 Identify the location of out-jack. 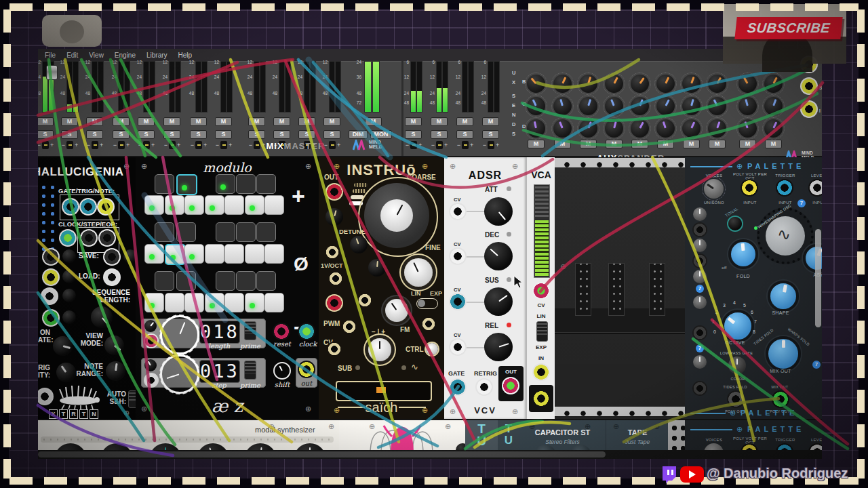
(541, 399).